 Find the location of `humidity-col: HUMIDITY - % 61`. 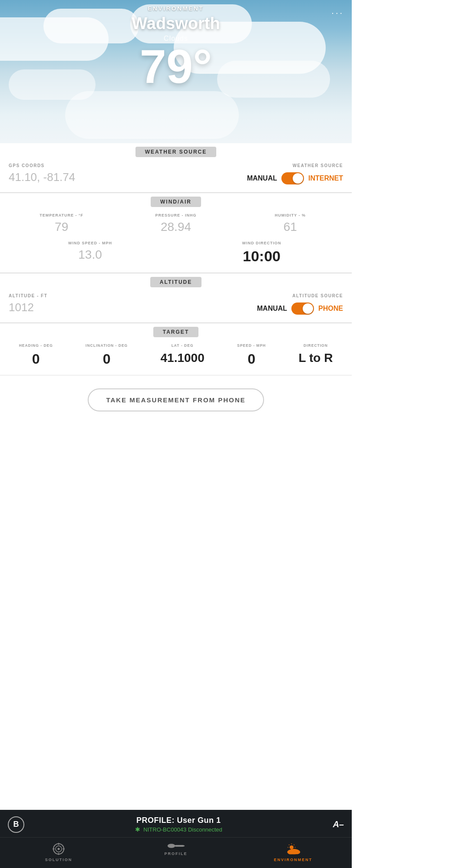

humidity-col: HUMIDITY - % 61 is located at coordinates (290, 224).